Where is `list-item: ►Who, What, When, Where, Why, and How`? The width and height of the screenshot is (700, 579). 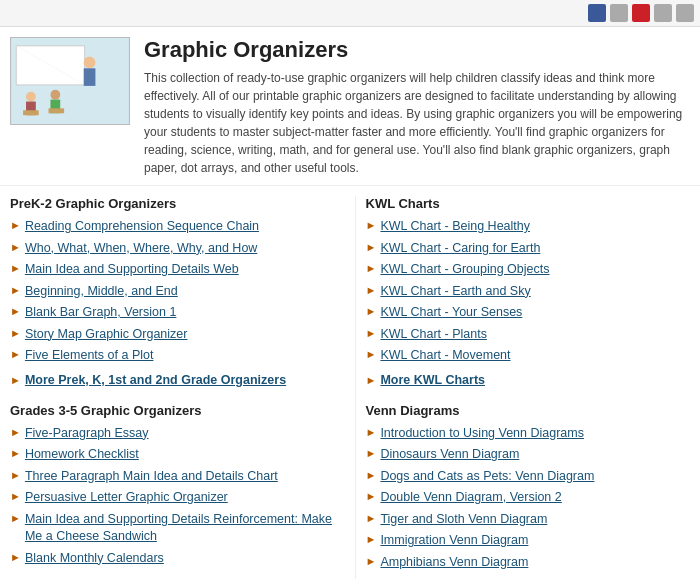 list-item: ►Who, What, When, Where, Why, and How is located at coordinates (172, 249).